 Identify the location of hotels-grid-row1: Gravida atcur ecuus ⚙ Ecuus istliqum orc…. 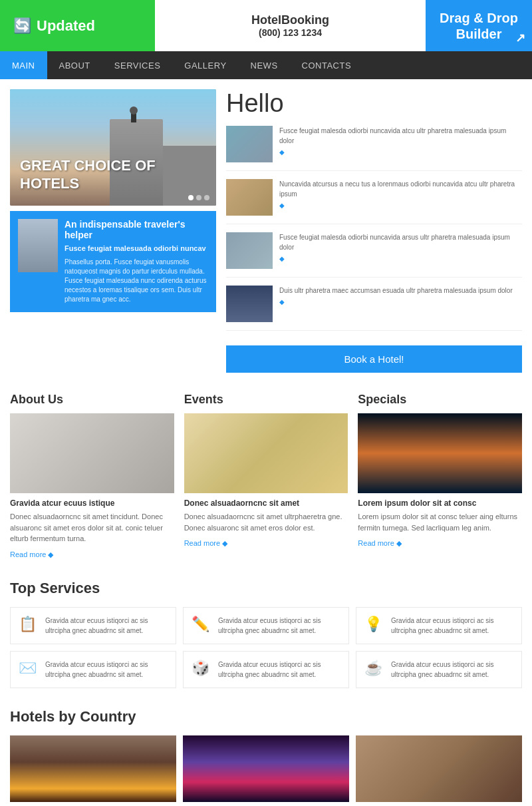
(266, 771).